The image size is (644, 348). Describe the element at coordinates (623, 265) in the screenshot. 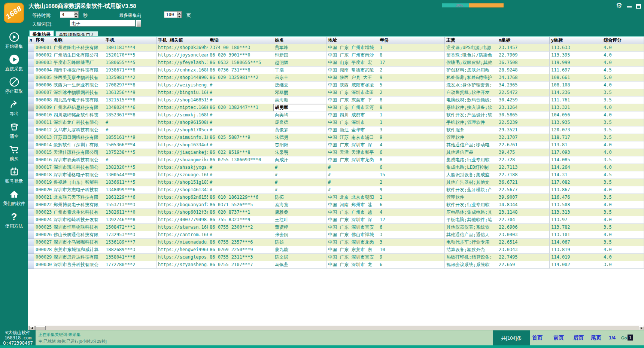

I see `cell-综合评分: 3.0` at that location.